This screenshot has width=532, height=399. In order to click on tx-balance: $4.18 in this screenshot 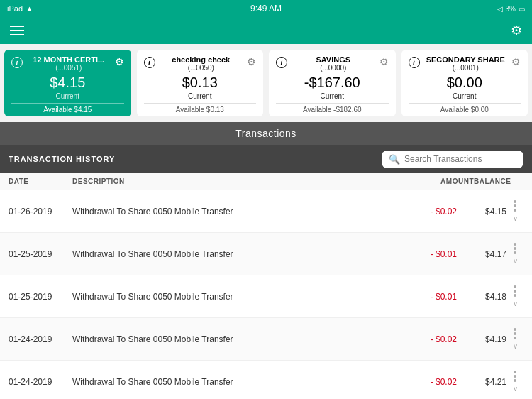, I will do `click(482, 297)`.